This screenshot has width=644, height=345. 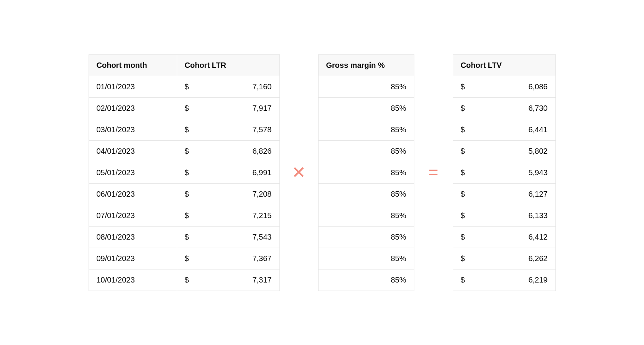 What do you see at coordinates (504, 87) in the screenshot?
I see `table-row: $6,086` at bounding box center [504, 87].